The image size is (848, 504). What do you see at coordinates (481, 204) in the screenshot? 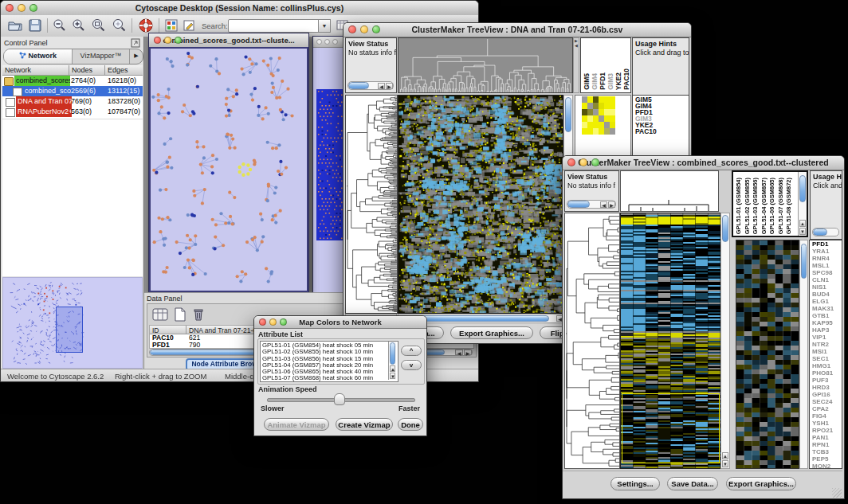
I see `tv1-heatmap` at bounding box center [481, 204].